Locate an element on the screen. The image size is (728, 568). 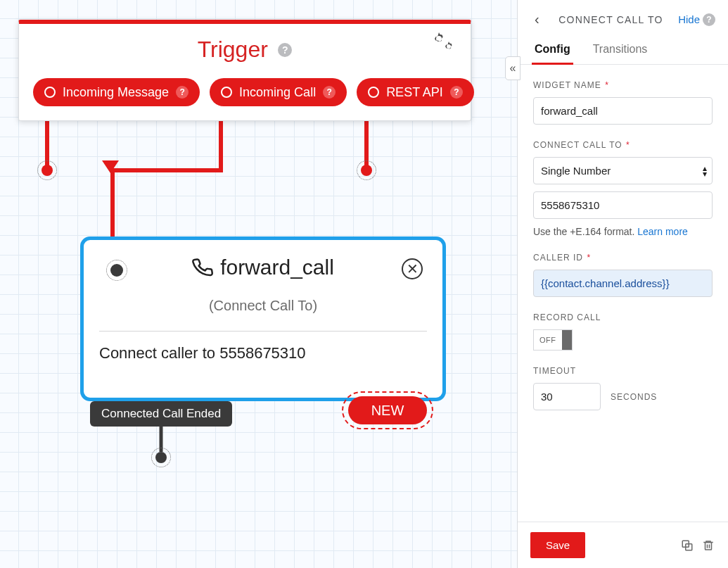
panel-tabs: Config Transitions is located at coordinates (623, 51).